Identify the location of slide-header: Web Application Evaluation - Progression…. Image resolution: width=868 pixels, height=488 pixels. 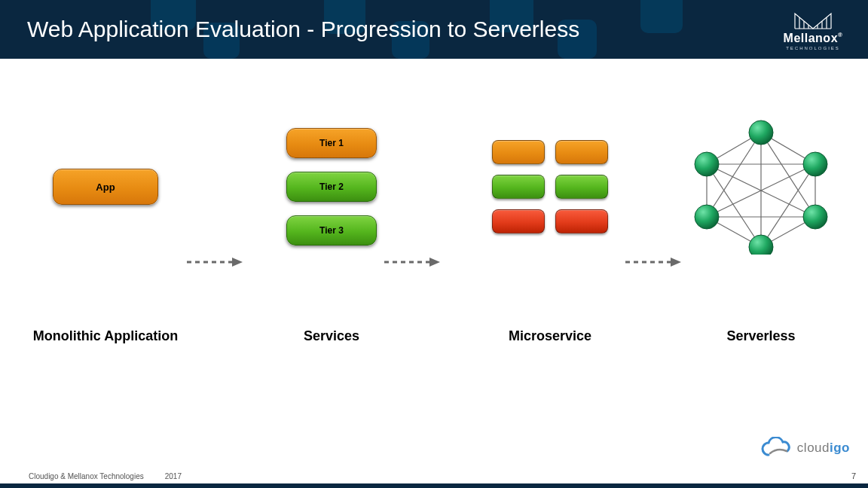
(434, 29).